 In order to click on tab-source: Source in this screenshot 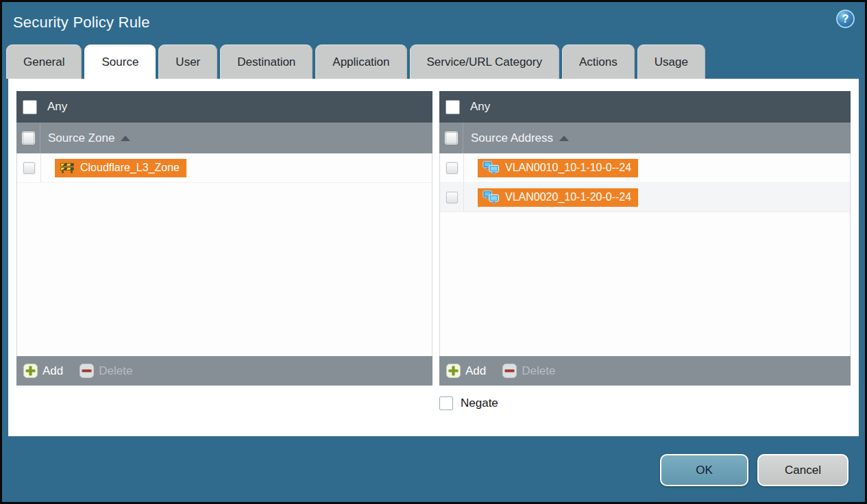, I will do `click(120, 62)`.